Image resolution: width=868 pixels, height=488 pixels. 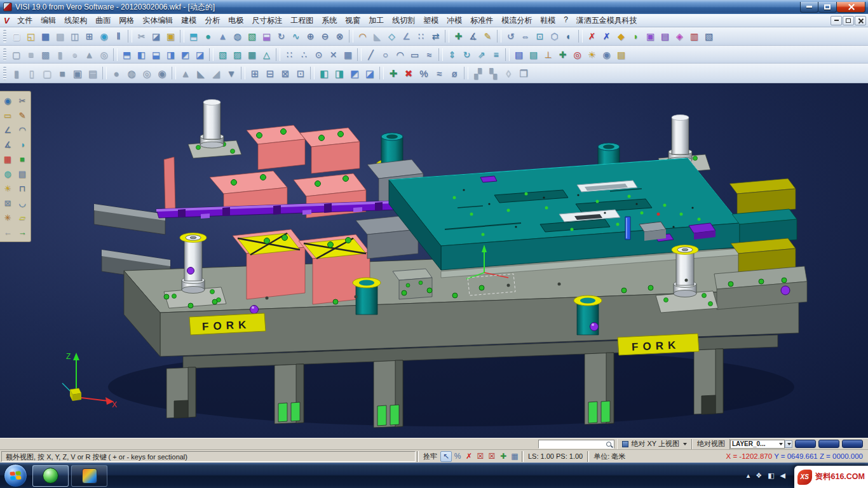 I want to click on annotation-icon: ✎, so click(x=488, y=36).